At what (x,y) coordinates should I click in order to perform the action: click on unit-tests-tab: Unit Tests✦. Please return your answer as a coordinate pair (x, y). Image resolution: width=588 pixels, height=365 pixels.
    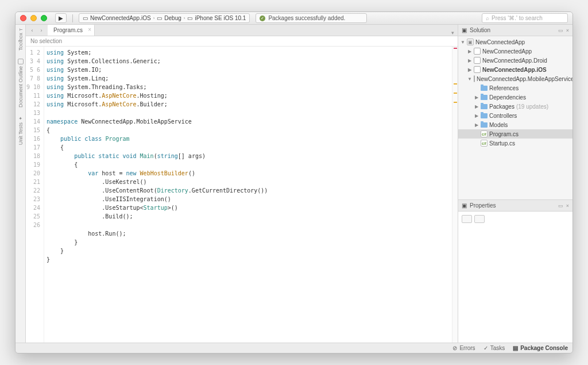
    Looking at the image, I should click on (21, 130).